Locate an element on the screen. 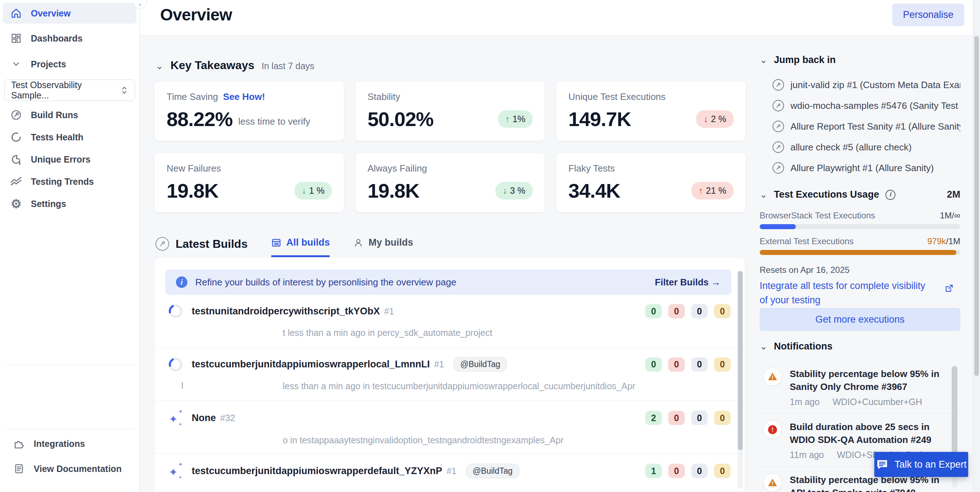  notification-item: Stability percentage below 95% in Sanity… is located at coordinates (860, 387).